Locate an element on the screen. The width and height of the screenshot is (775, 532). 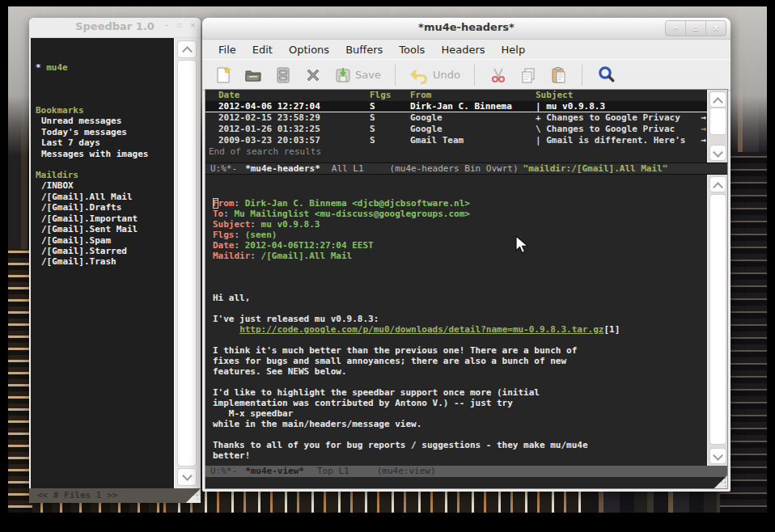
message-body-line: http://code.google.com/p/mu0/downloads/d… is located at coordinates (460, 330).